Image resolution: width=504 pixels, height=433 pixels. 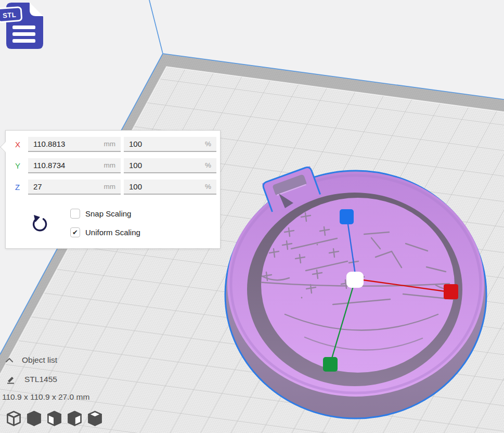 What do you see at coordinates (34, 418) in the screenshot?
I see `cube-solid-icon` at bounding box center [34, 418].